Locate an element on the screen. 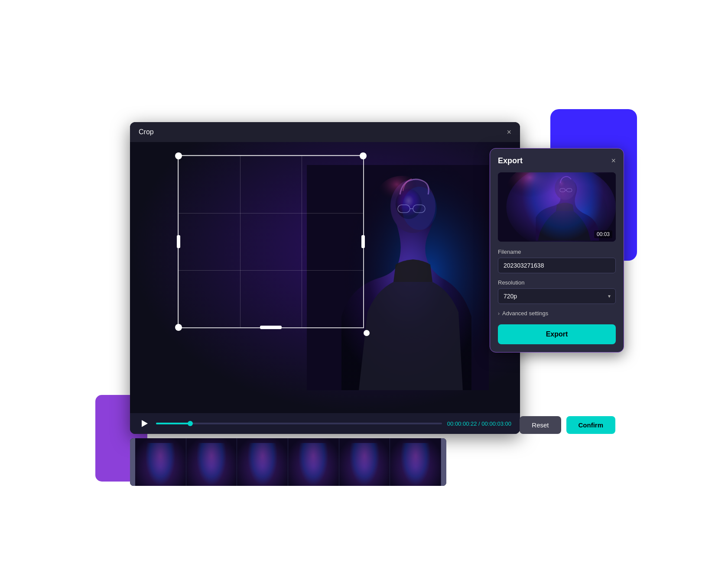  confirm-button: Confirm is located at coordinates (591, 425).